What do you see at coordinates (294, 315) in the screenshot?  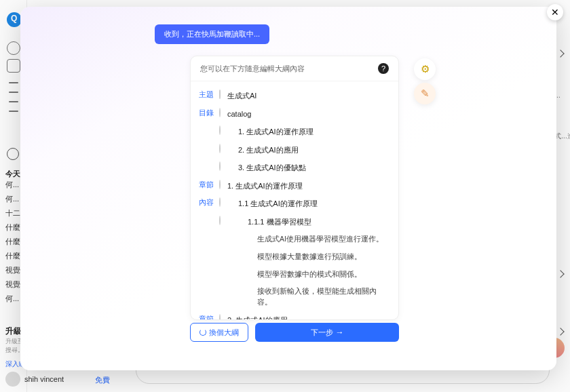 I see `outline-row-chapter: 章節 2. 生成式AI的應用` at bounding box center [294, 315].